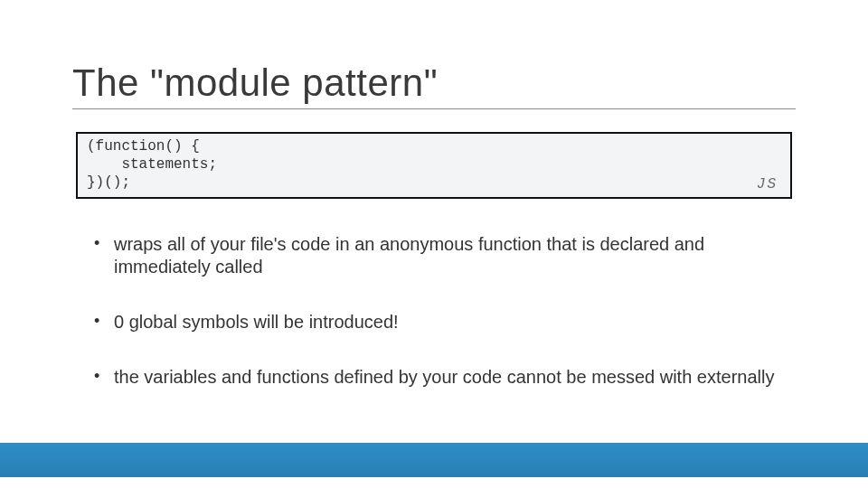 The width and height of the screenshot is (868, 488). What do you see at coordinates (442, 378) in the screenshot?
I see `list-item: the variables and functions defined by y…` at bounding box center [442, 378].